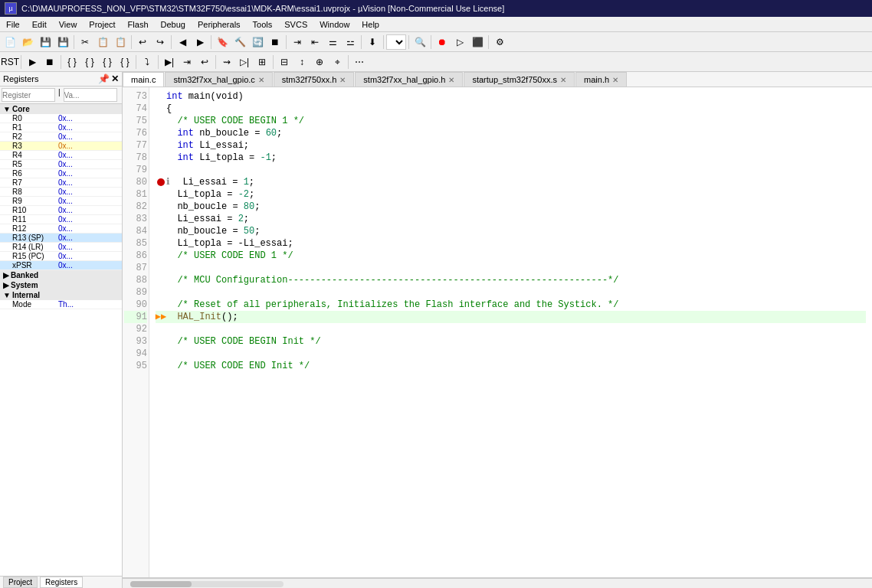 The image size is (872, 588). I want to click on debug-run-button: ▷, so click(460, 42).